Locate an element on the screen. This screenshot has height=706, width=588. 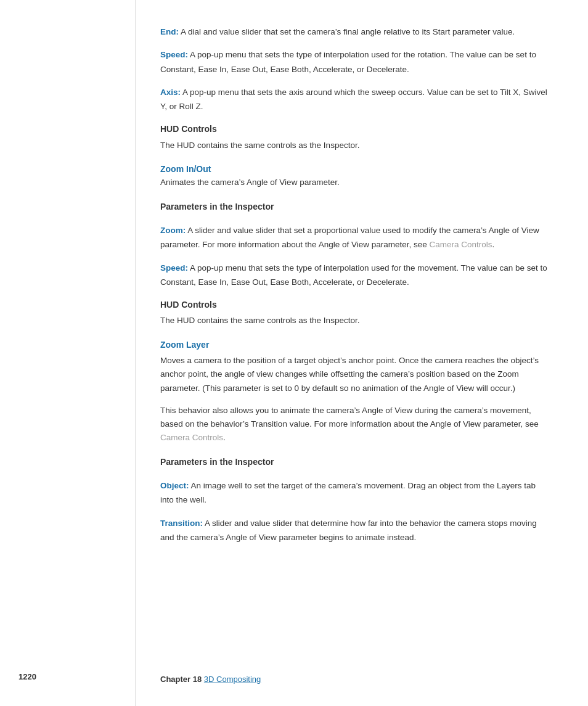
zoom-param-text: Zoom: A slider and value slider that set… is located at coordinates (350, 237).